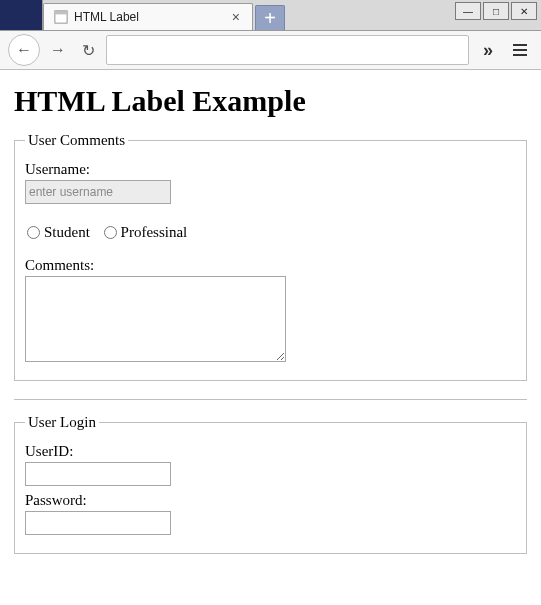 Image resolution: width=541 pixels, height=605 pixels. Describe the element at coordinates (270, 18) in the screenshot. I see `new-tab-button: +` at that location.